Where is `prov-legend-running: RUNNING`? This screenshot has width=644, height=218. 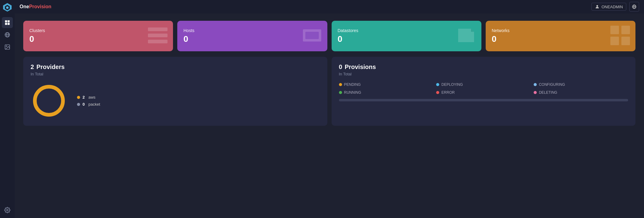
prov-legend-running: RUNNING is located at coordinates (386, 93).